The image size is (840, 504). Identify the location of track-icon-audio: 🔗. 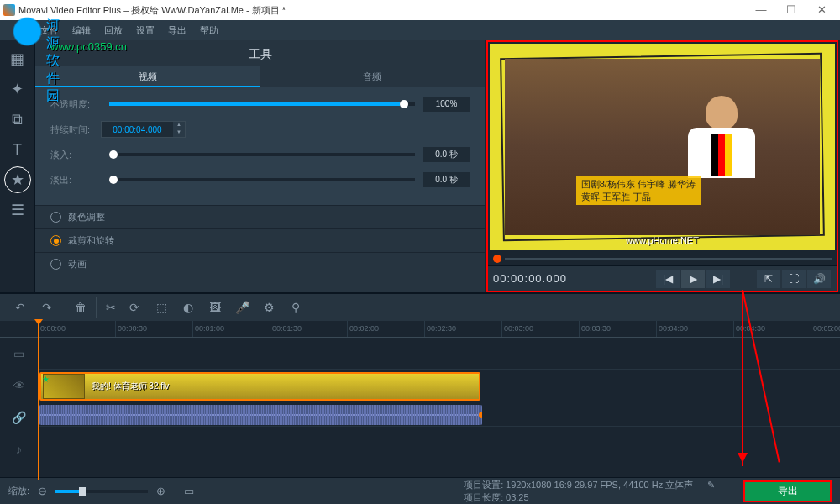
(18, 417).